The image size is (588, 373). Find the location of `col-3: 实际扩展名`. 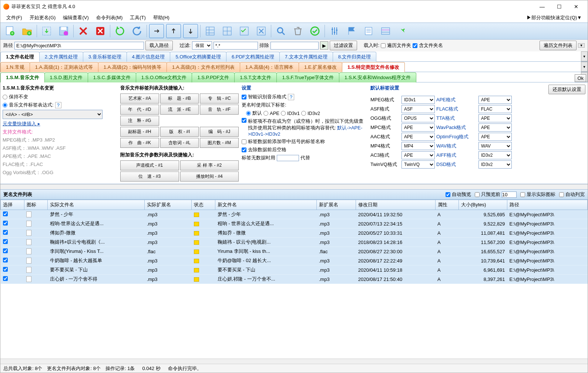

col-3: 实际扩展名 is located at coordinates (168, 205).